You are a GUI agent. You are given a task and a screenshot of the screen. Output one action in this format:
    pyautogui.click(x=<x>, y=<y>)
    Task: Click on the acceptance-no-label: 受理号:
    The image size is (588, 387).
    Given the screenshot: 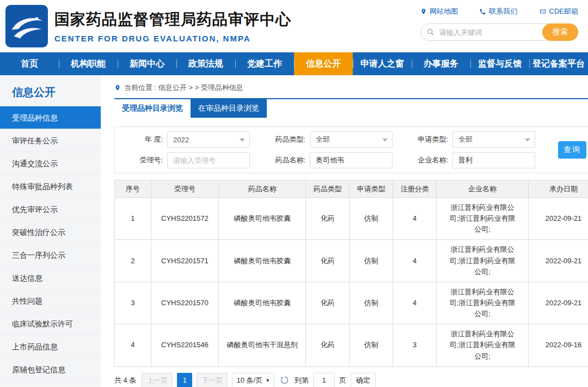 What is the action you would take?
    pyautogui.click(x=142, y=160)
    